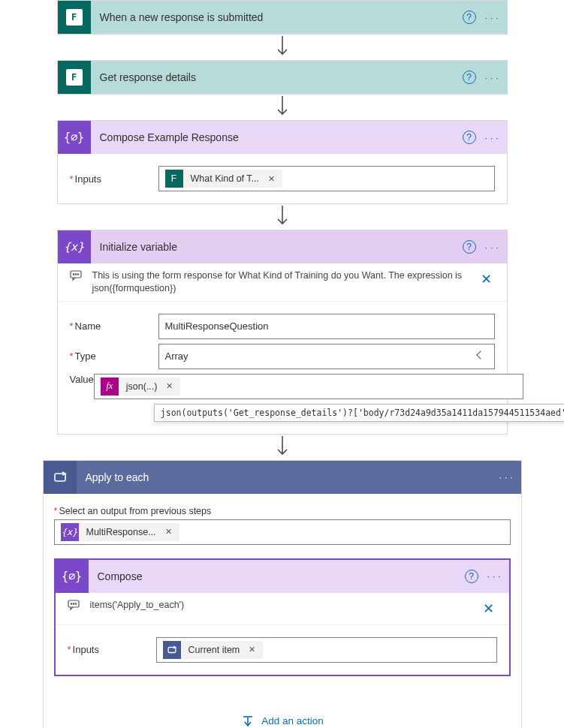 Image resolution: width=564 pixels, height=728 pixels. I want to click on expression-tooltip: json(outputs('Get_response_details')?['b…, so click(359, 413).